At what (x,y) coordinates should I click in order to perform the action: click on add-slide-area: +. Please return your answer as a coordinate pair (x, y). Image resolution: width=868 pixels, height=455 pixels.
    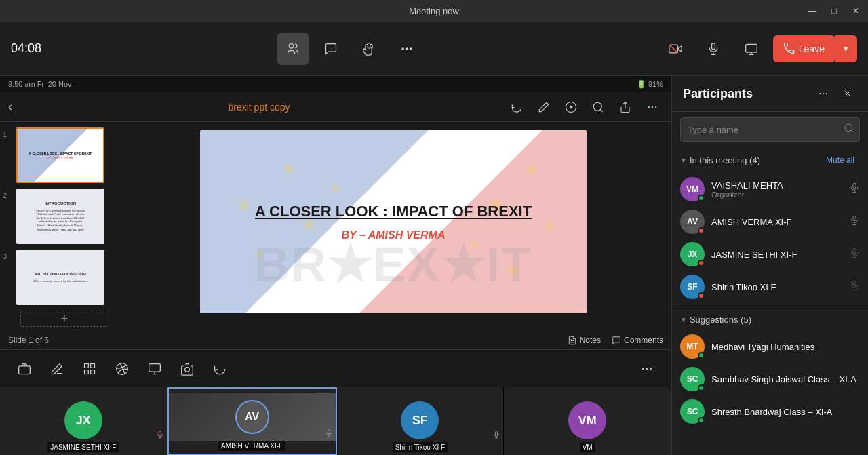
    Looking at the image, I should click on (58, 319).